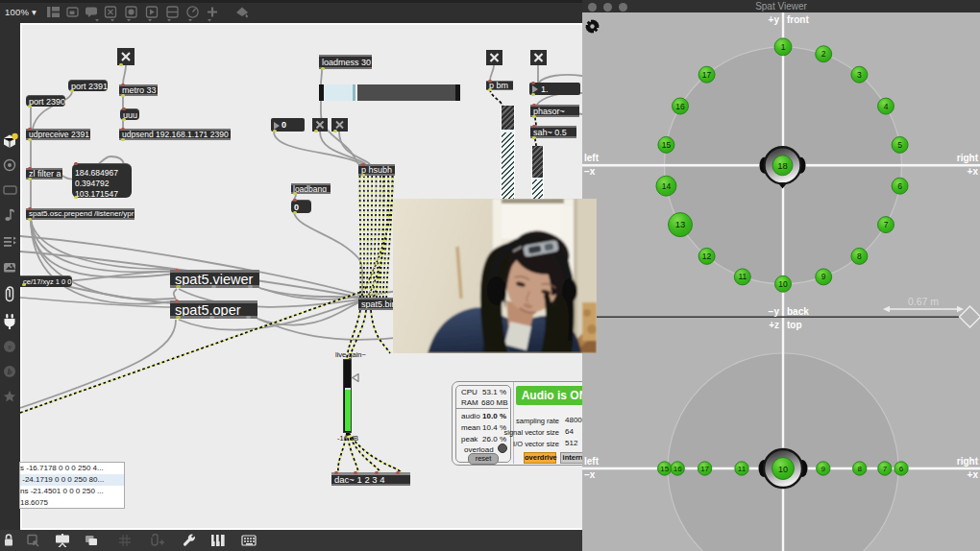 The image size is (980, 551). I want to click on svg-text: 3, so click(859, 75).